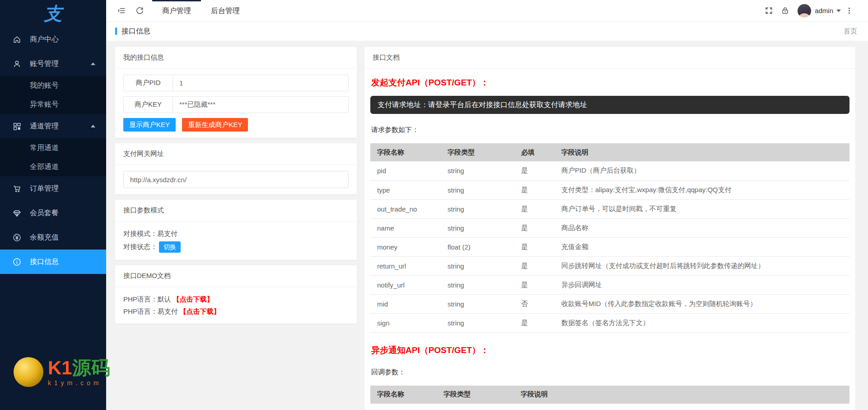  I want to click on download-default-link: 【点击下载】, so click(193, 299).